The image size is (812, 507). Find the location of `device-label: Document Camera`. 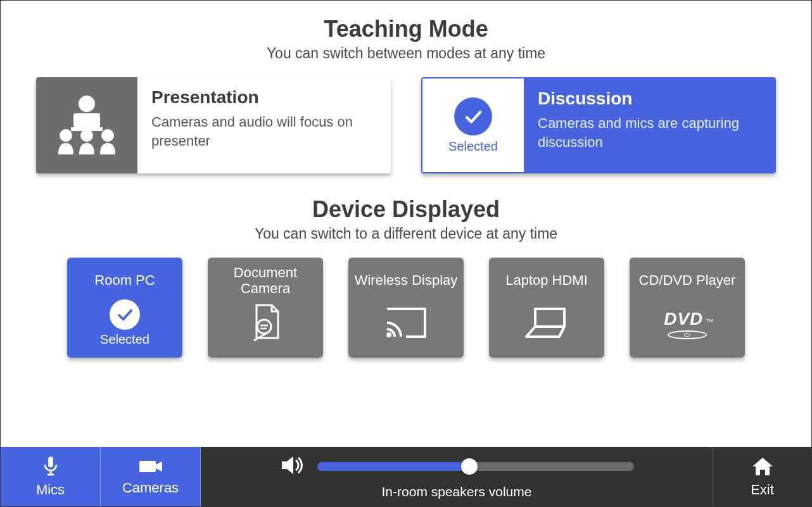

device-label: Document Camera is located at coordinates (265, 280).